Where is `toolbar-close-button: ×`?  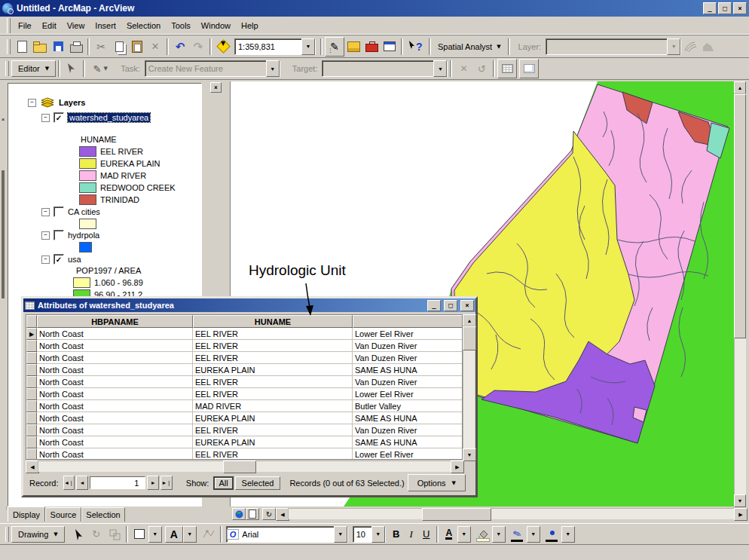 toolbar-close-button: × is located at coordinates (216, 87).